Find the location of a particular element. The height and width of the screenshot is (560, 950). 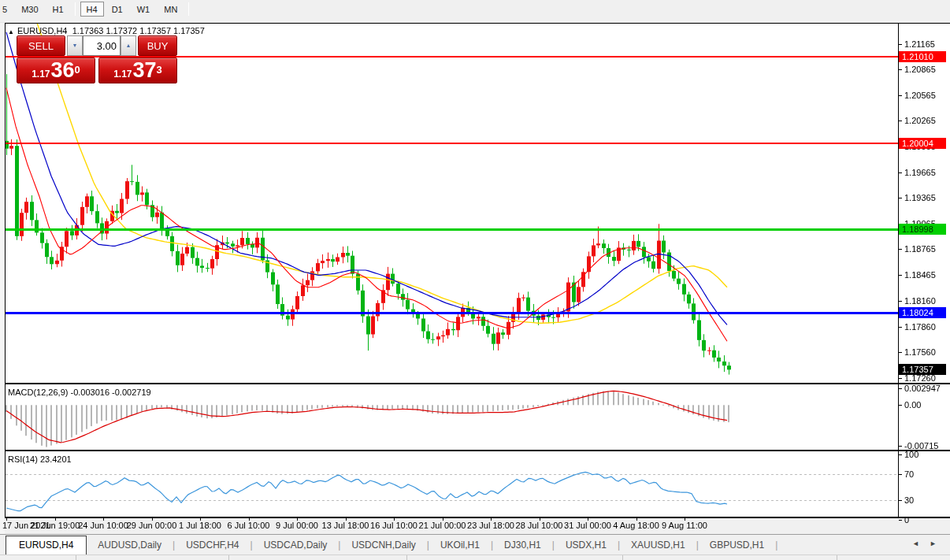

tab-eurusd-h4: EURUSD,H4 is located at coordinates (46, 545).